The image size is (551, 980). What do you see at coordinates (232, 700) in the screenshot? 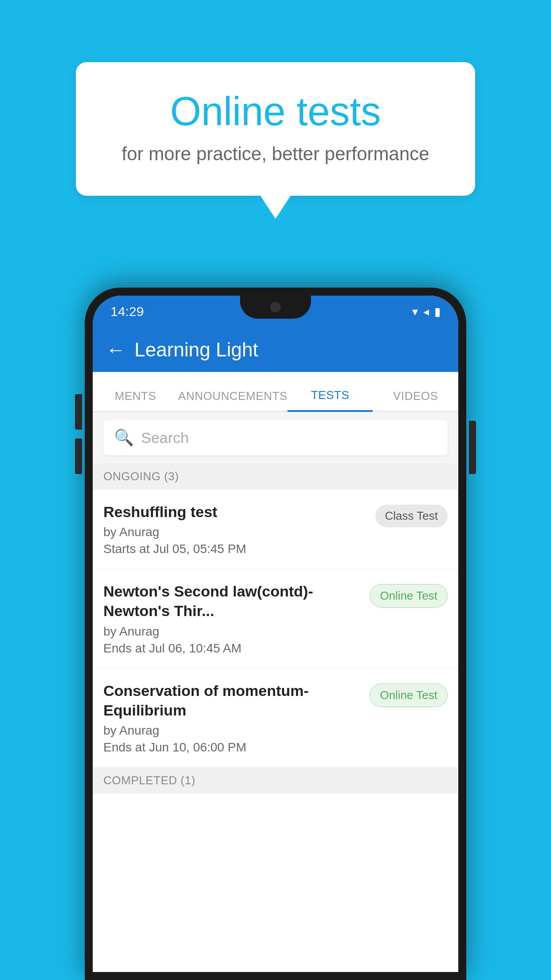
I see `test-name: Conservation of momentum-Equilibrium` at bounding box center [232, 700].